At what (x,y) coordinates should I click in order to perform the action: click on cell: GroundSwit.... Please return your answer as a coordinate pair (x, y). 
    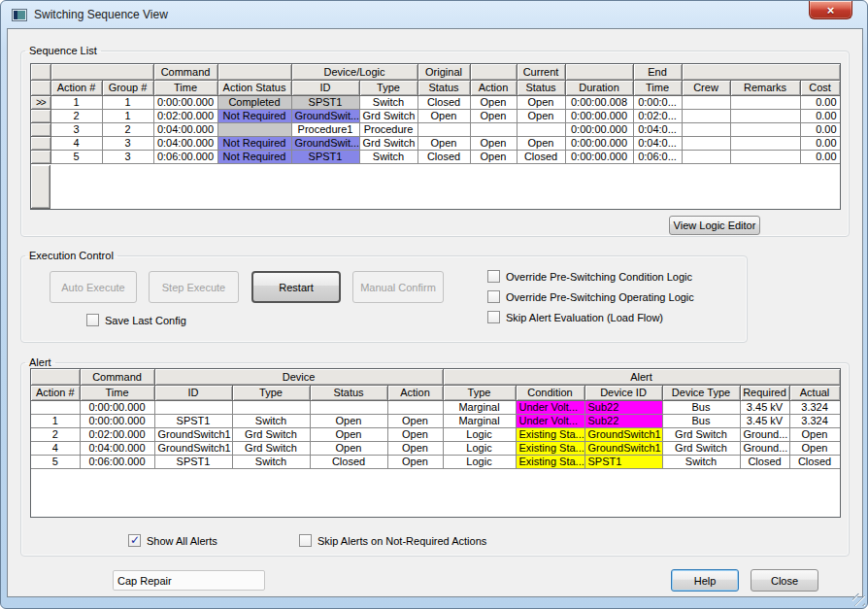
    Looking at the image, I should click on (325, 143).